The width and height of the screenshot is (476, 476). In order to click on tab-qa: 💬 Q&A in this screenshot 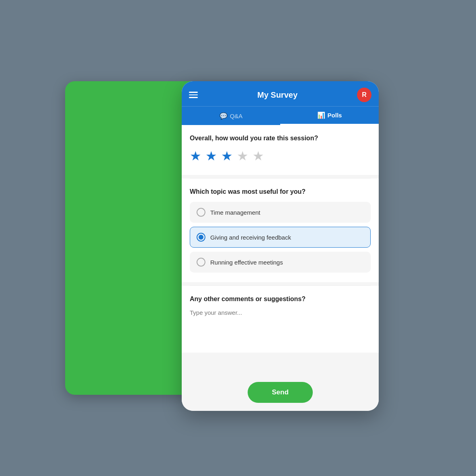, I will do `click(231, 116)`.